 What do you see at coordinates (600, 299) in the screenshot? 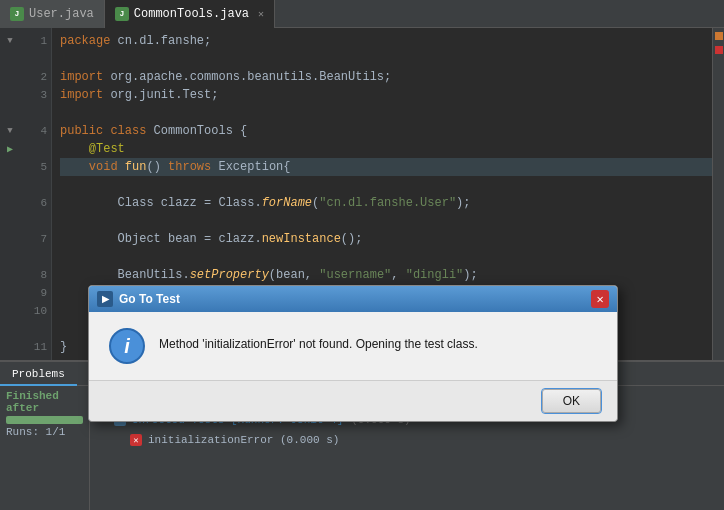
I see `dialog-close-button: ✕` at bounding box center [600, 299].